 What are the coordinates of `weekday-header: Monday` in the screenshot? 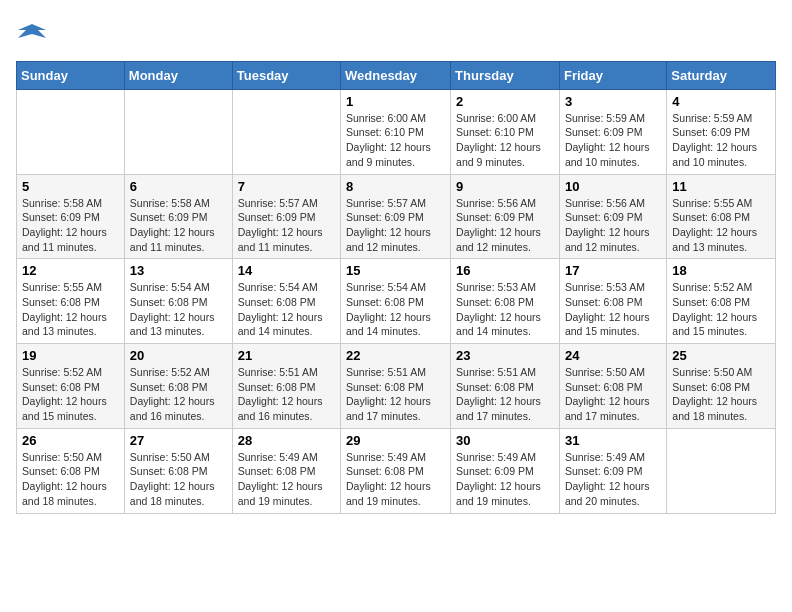 It's located at (178, 75).